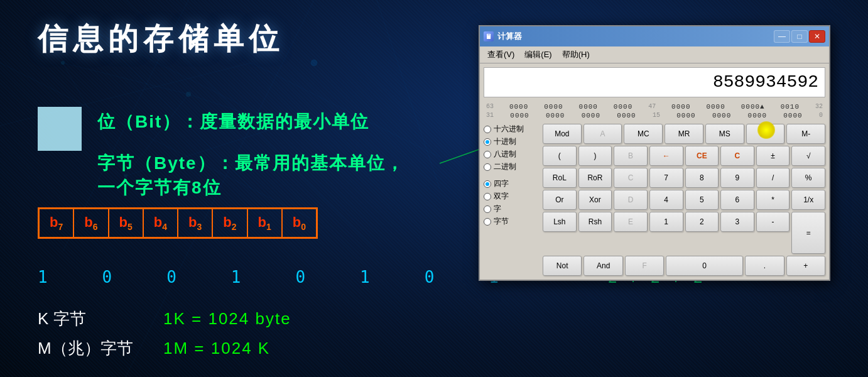 The width and height of the screenshot is (868, 377). Describe the element at coordinates (591, 116) in the screenshot. I see `bin-val-11: 0000` at that location.